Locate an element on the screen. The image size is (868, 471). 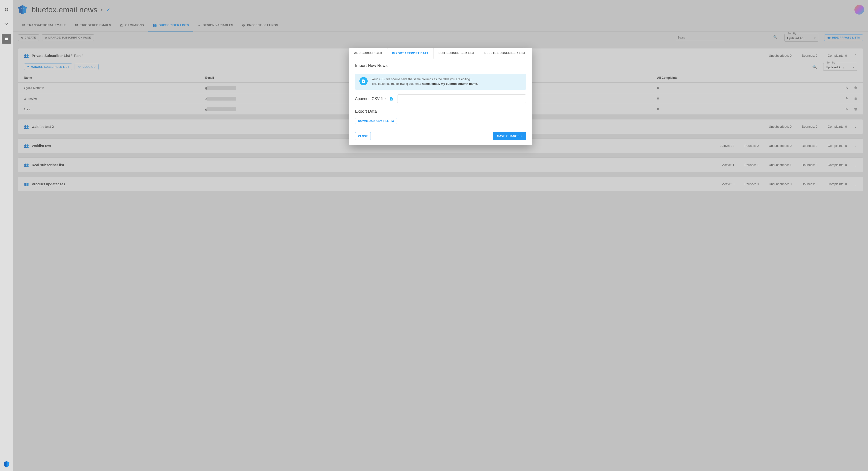
import-section-title: Import New Rows is located at coordinates (441, 67).